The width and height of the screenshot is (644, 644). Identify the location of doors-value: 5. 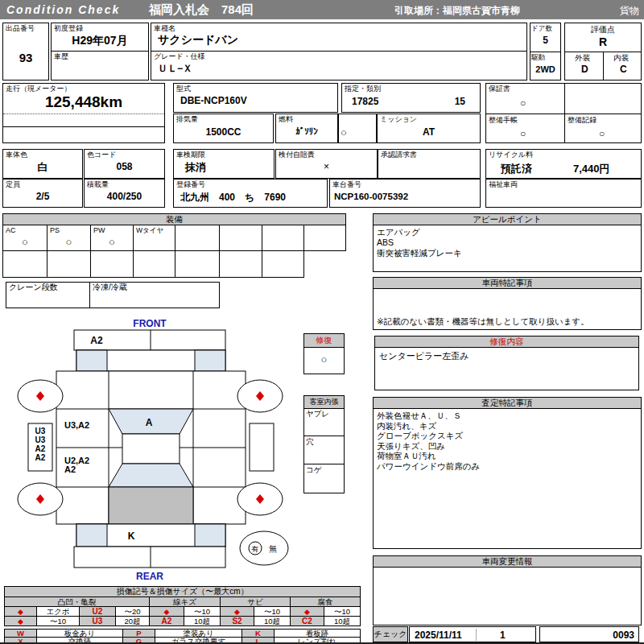
(546, 40).